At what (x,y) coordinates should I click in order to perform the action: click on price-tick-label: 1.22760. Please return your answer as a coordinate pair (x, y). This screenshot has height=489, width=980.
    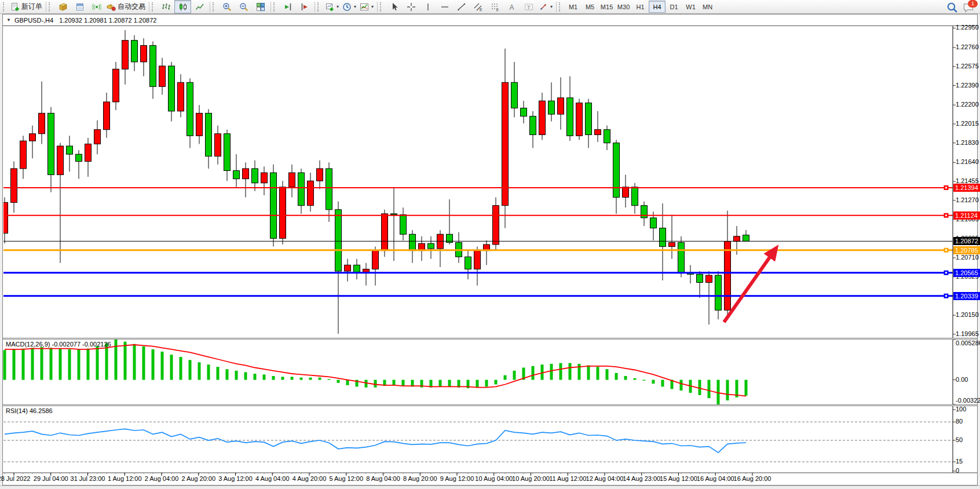
    Looking at the image, I should click on (967, 47).